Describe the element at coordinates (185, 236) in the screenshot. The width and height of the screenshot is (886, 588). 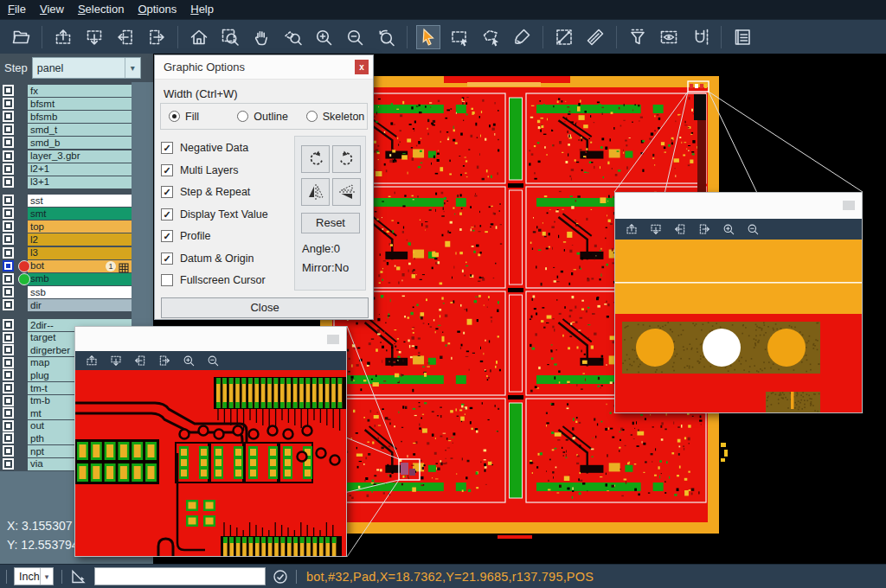
I see `checkbox-profile: ✓Profile` at that location.